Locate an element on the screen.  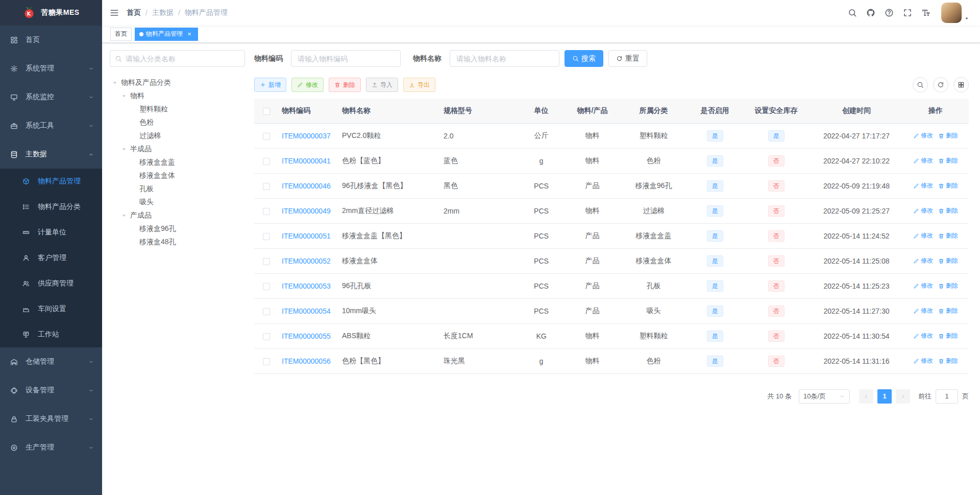
material-code-link: ITEM00000056 is located at coordinates (306, 361).